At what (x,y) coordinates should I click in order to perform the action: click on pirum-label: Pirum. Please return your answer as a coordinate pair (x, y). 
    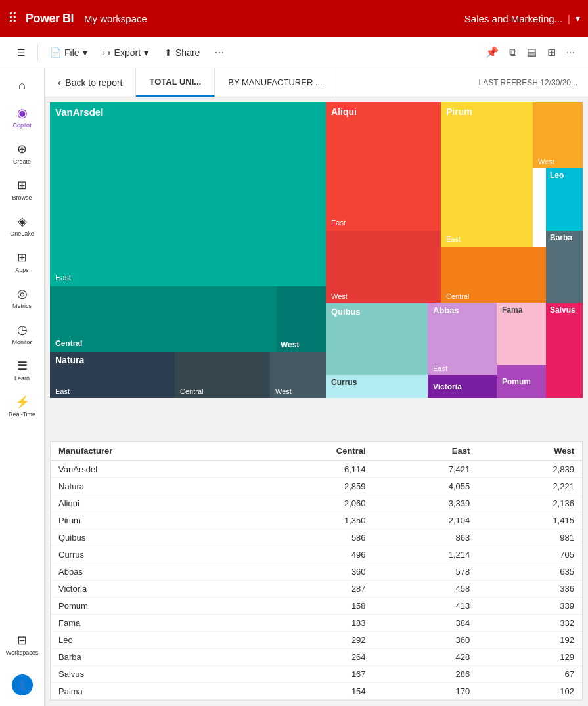
    Looking at the image, I should click on (487, 112).